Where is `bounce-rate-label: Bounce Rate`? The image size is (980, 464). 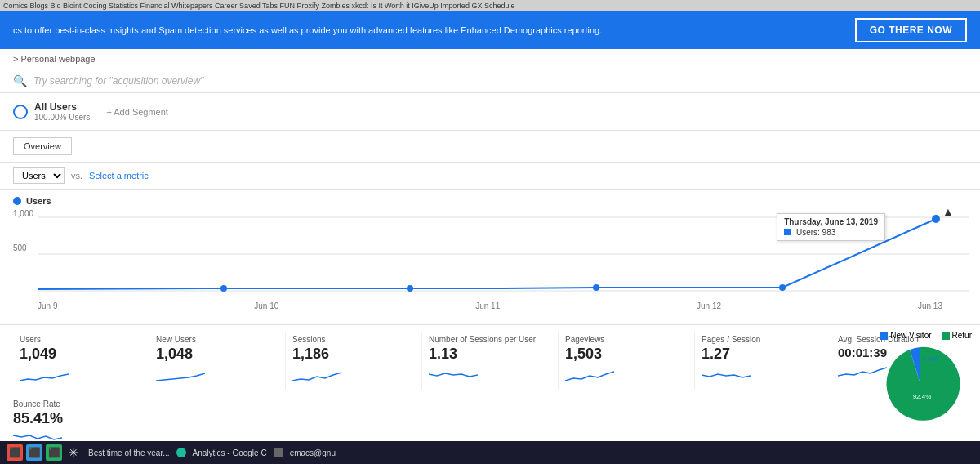 bounce-rate-label: Bounce Rate is located at coordinates (78, 404).